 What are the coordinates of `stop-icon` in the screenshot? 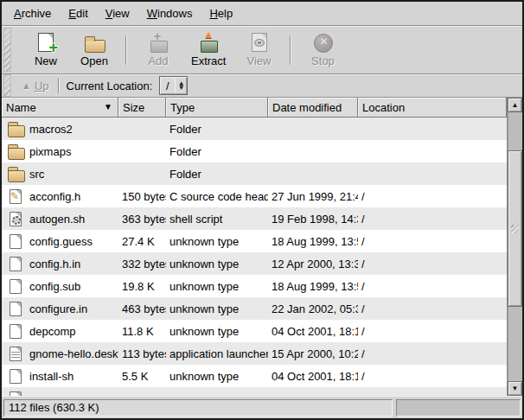 It's located at (323, 43).